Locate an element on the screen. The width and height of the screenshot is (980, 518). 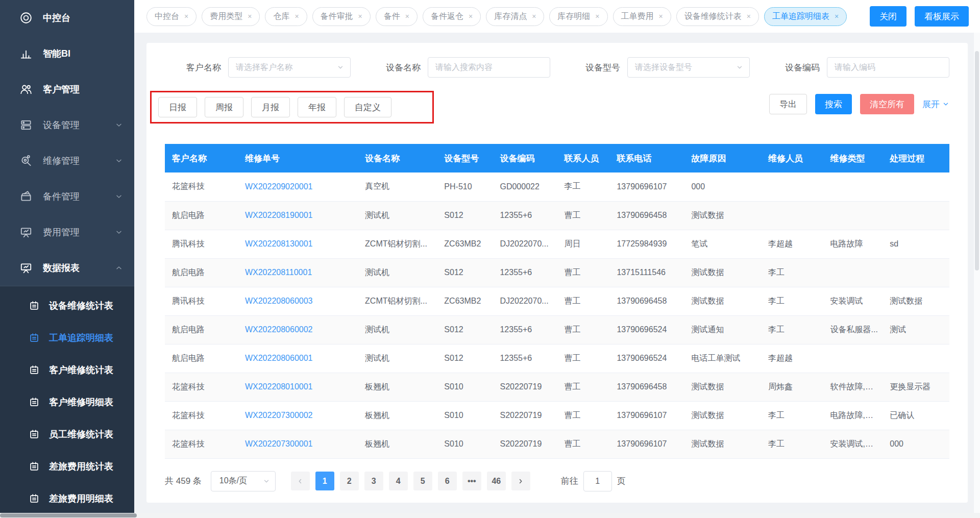
cell-order-no: WX202208130001 is located at coordinates (298, 244).